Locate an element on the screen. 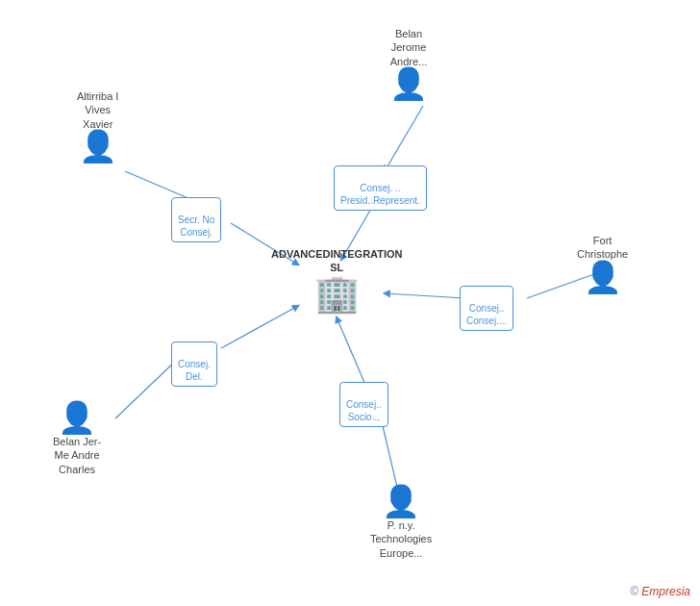 The height and width of the screenshot is (606, 700). person-belan-jerome: BelanJeromeAndre... 👤 is located at coordinates (409, 63).